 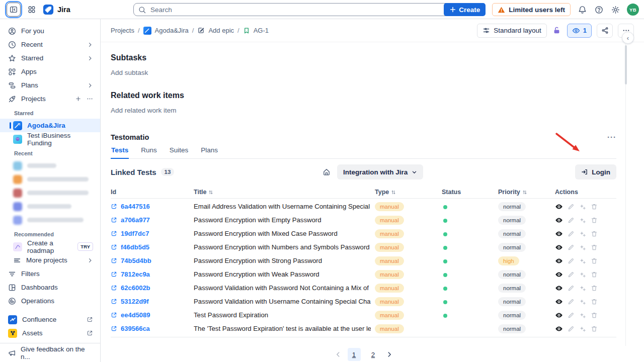 What do you see at coordinates (50, 274) in the screenshot?
I see `sidebar-item-filters: Filters` at bounding box center [50, 274].